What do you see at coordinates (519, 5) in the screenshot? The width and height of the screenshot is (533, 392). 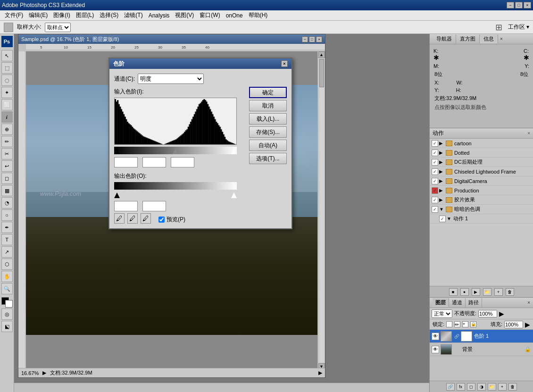 I see `maximize-btn: □` at bounding box center [519, 5].